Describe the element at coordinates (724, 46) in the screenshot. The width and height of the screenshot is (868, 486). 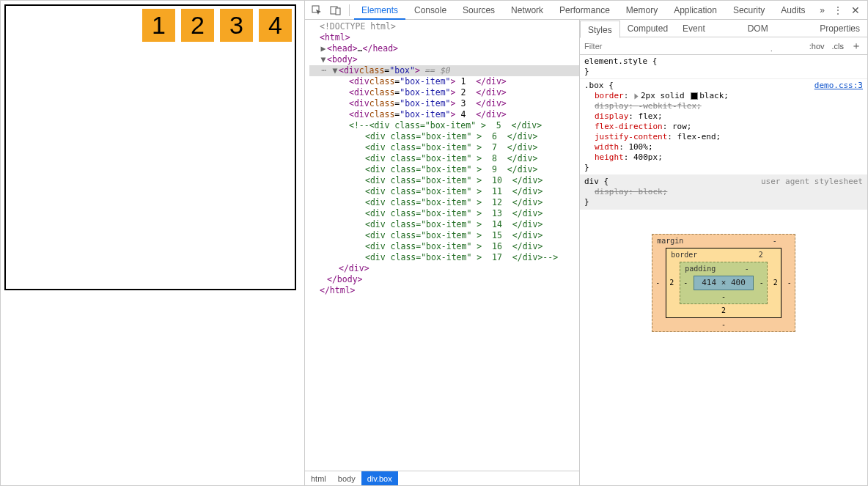
I see `styles-filter-row: :hov .cls ＋` at that location.